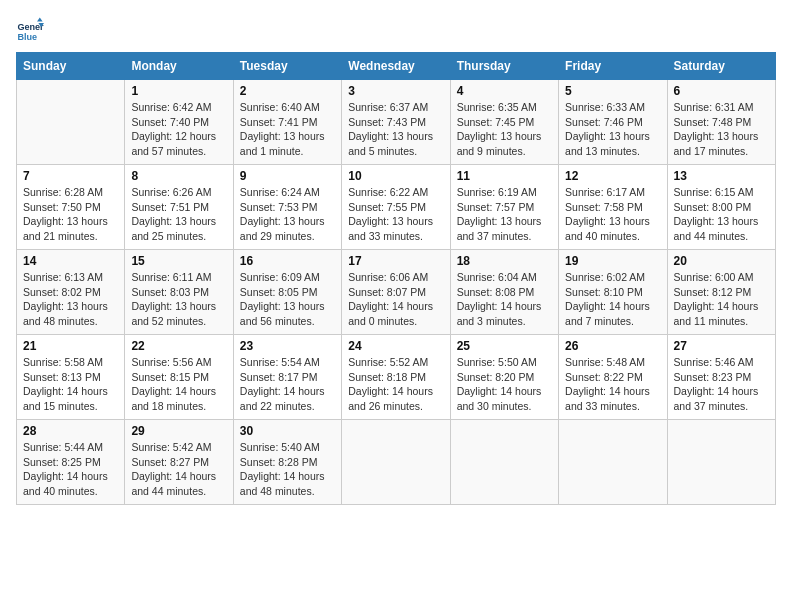  What do you see at coordinates (396, 66) in the screenshot?
I see `calendar-header: SundayMondayTuesdayWednesdayThursdayFrid…` at bounding box center [396, 66].